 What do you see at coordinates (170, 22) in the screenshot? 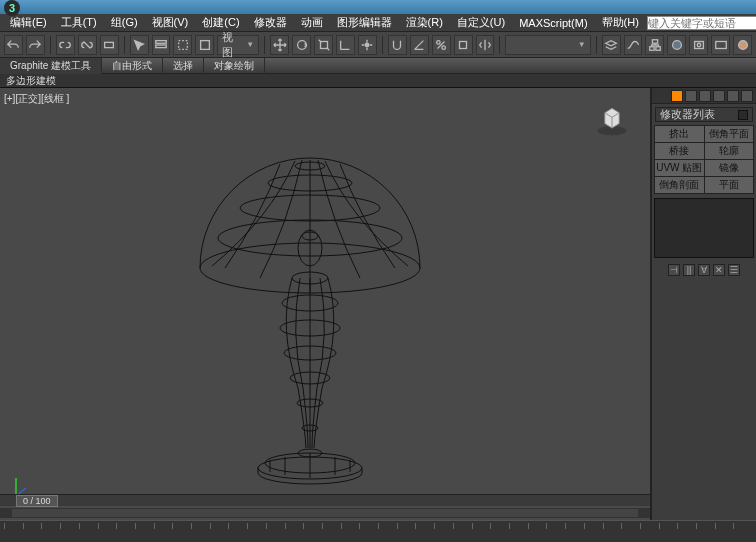
I see `menu-view: 视图(V)` at bounding box center [170, 22].